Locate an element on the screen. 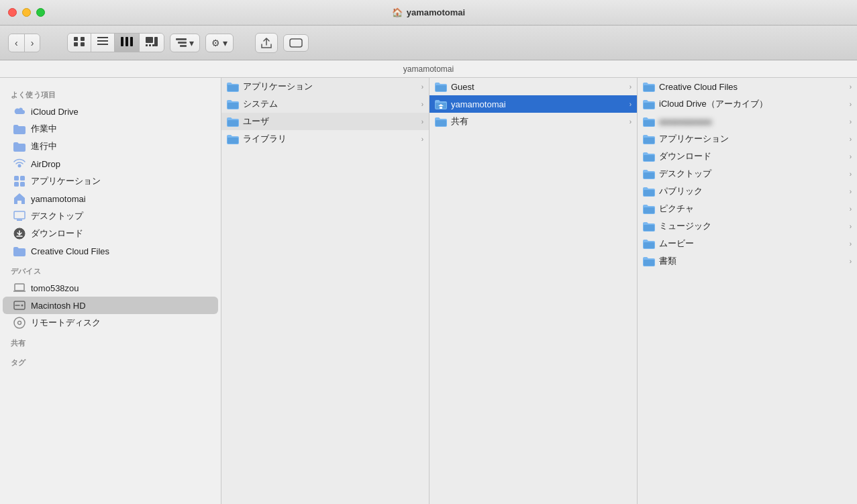  file-row-movies: ムービー › is located at coordinates (748, 244).